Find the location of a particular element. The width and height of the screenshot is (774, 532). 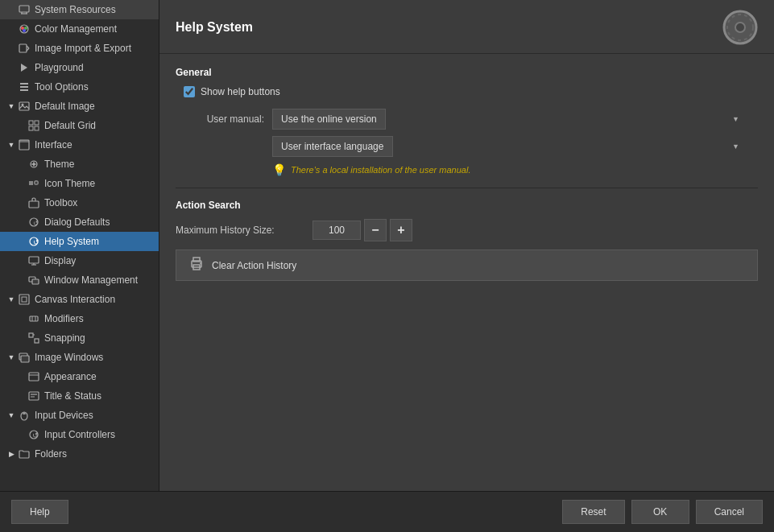

sidebar-item-appearance: Appearance is located at coordinates (79, 377).